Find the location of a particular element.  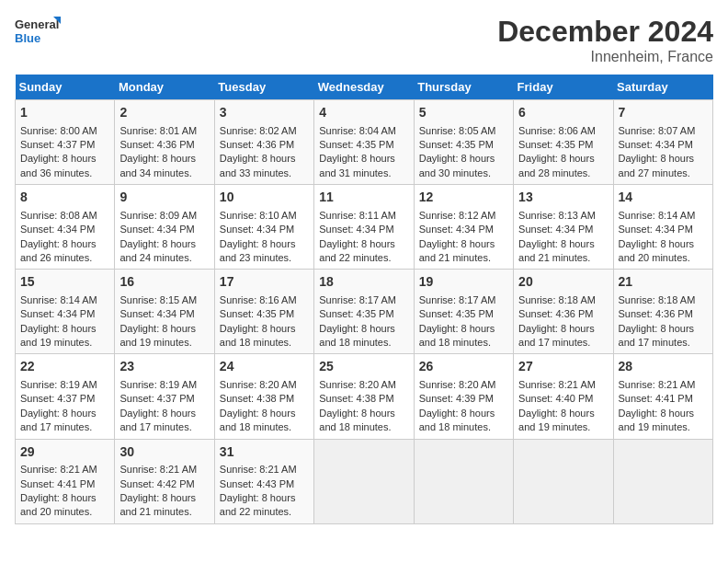

day-number: 31 is located at coordinates (265, 453).